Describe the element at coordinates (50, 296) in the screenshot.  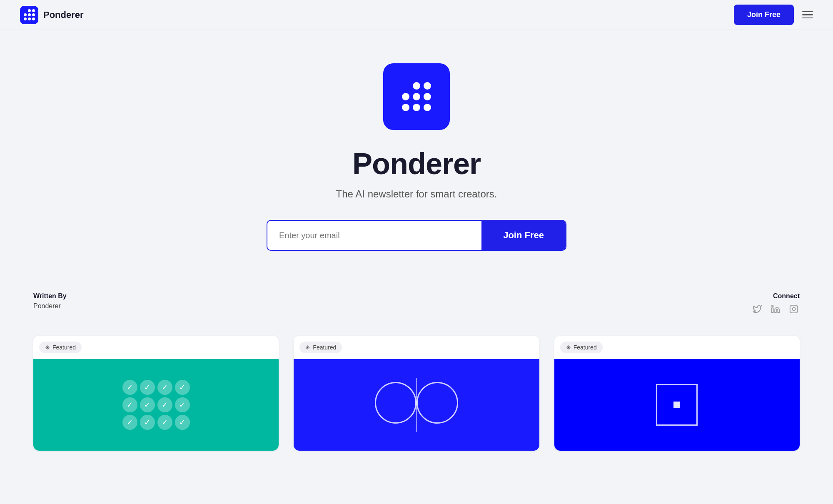
I see `written-by-label: Written By` at that location.